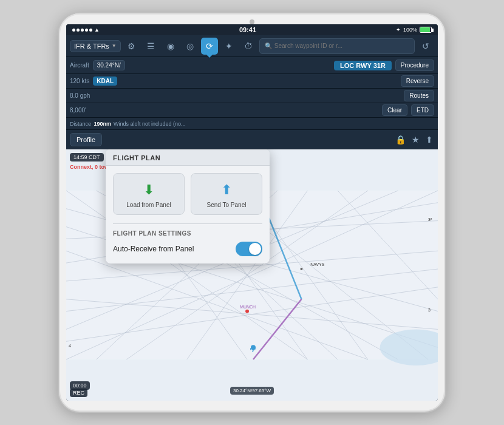 The width and height of the screenshot is (504, 425). I want to click on speed-label: 120 kts, so click(80, 81).